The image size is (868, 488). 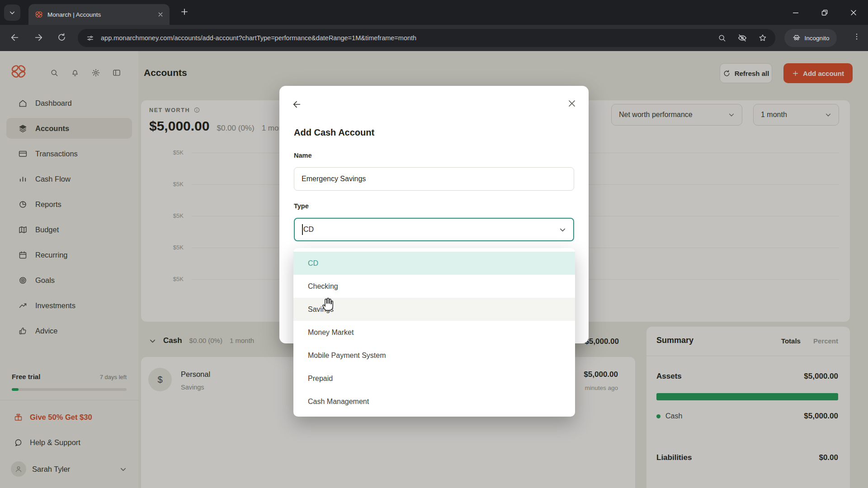 What do you see at coordinates (825, 13) in the screenshot?
I see `restore-button` at bounding box center [825, 13].